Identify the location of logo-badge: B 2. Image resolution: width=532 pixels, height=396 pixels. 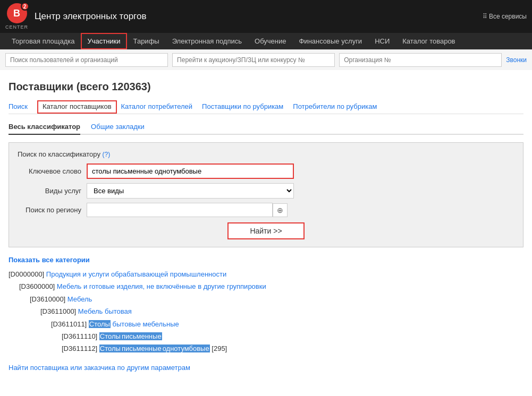
(17, 13).